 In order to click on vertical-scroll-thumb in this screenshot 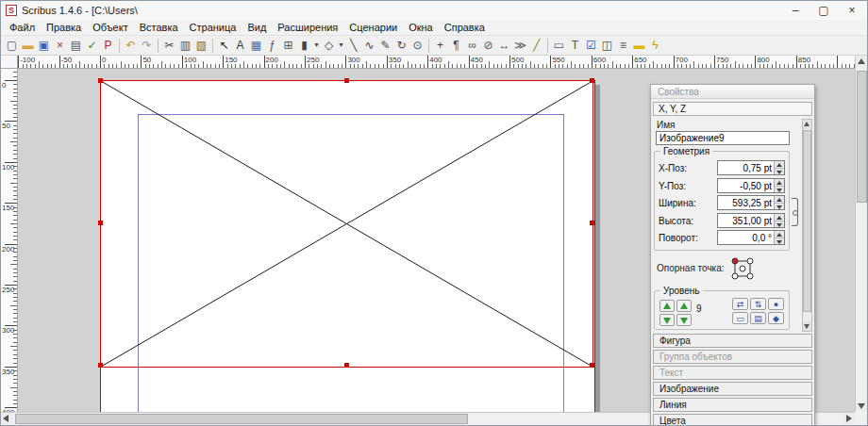, I will do `click(862, 137)`.